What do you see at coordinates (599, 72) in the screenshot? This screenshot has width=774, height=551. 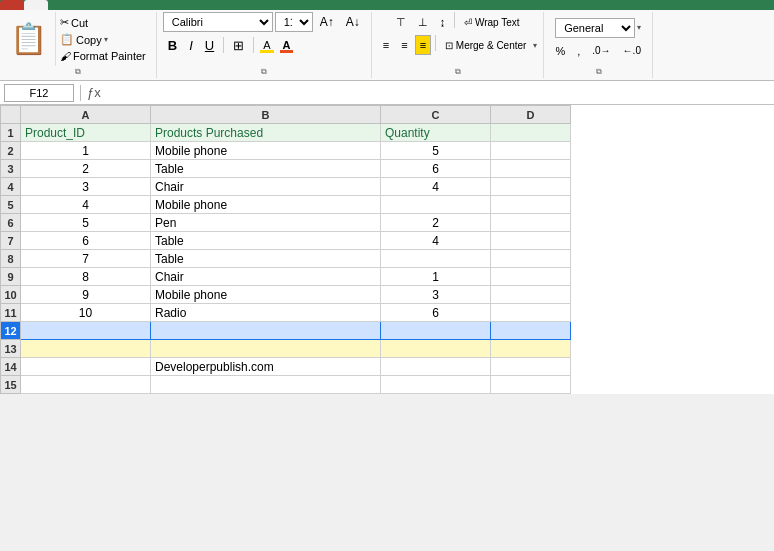 I see `number-expand-icon: ⧉` at bounding box center [599, 72].